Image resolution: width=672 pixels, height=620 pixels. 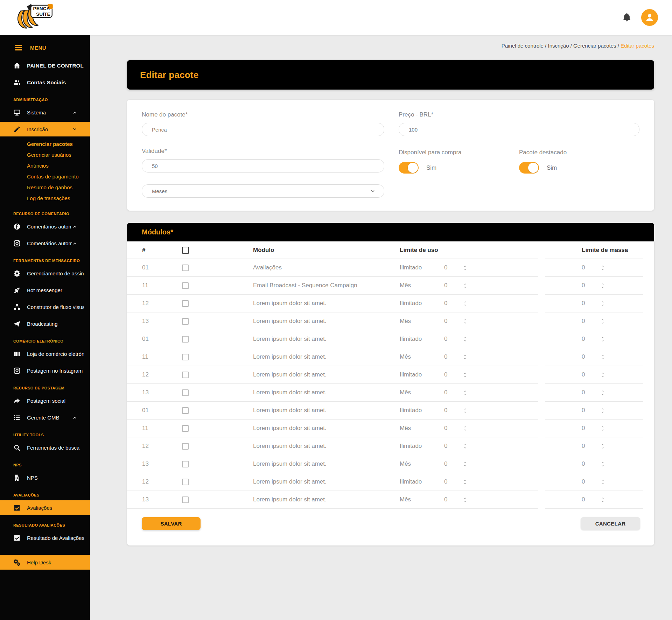 I want to click on sidebar-item-loja-de-comercio-eletronico: Loja de comércio eletrónico, so click(x=45, y=354).